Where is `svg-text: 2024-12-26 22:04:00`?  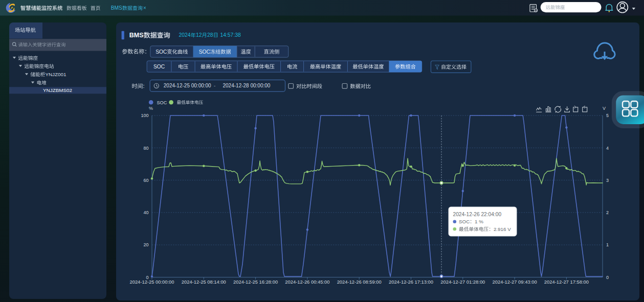 svg-text: 2024-12-26 22:04:00 is located at coordinates (478, 215).